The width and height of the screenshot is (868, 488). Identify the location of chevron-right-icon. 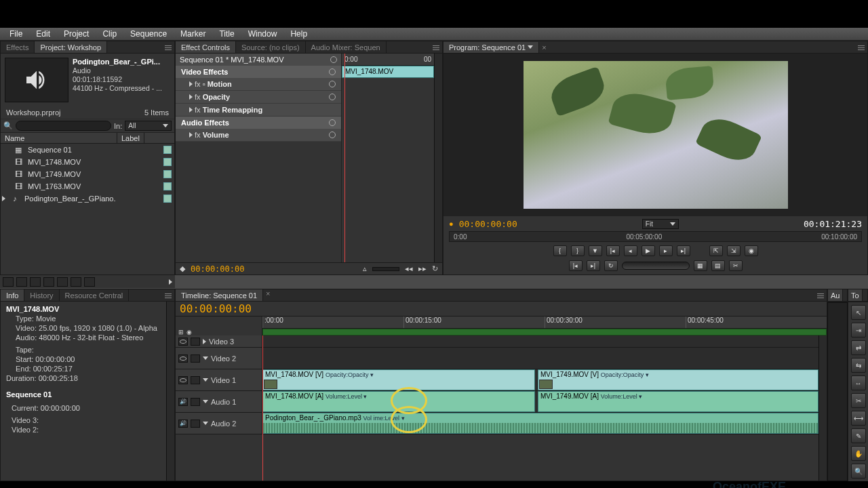
(171, 282).